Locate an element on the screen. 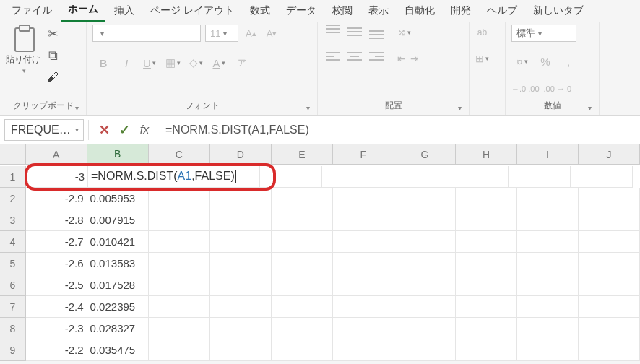 This screenshot has width=640, height=364. cell-G7 is located at coordinates (425, 307).